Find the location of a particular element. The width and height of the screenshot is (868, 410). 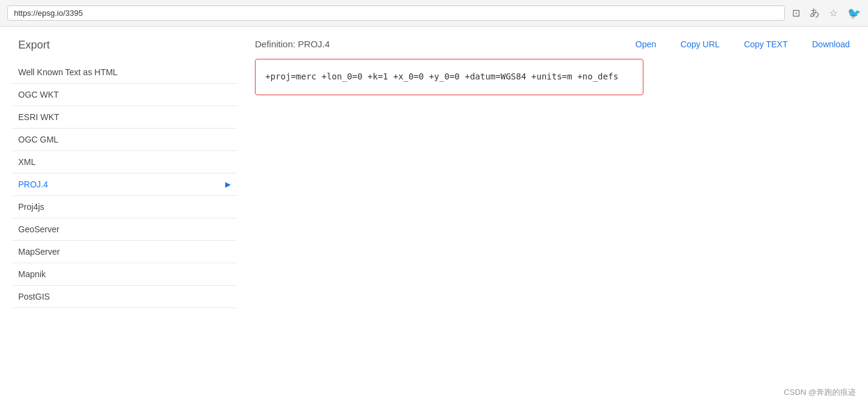

reading-mode-icon: ⊡ is located at coordinates (796, 13).